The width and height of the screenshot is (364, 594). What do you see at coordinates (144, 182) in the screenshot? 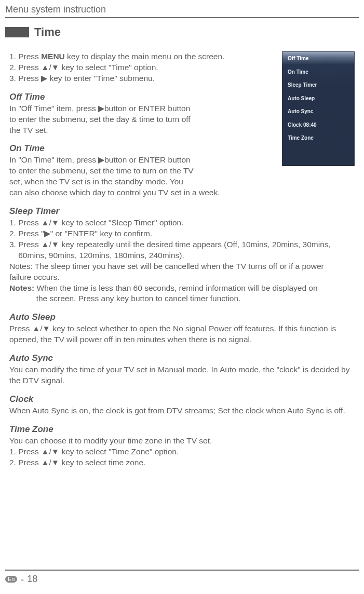
I see `on-time-p3: set, when the TV set is in the standby m…` at bounding box center [144, 182].